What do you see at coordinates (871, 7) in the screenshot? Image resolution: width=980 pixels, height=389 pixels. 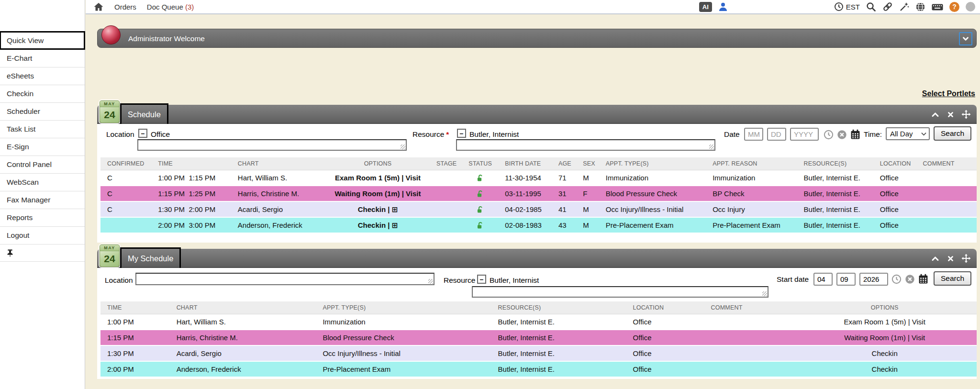 I see `search-icon` at bounding box center [871, 7].